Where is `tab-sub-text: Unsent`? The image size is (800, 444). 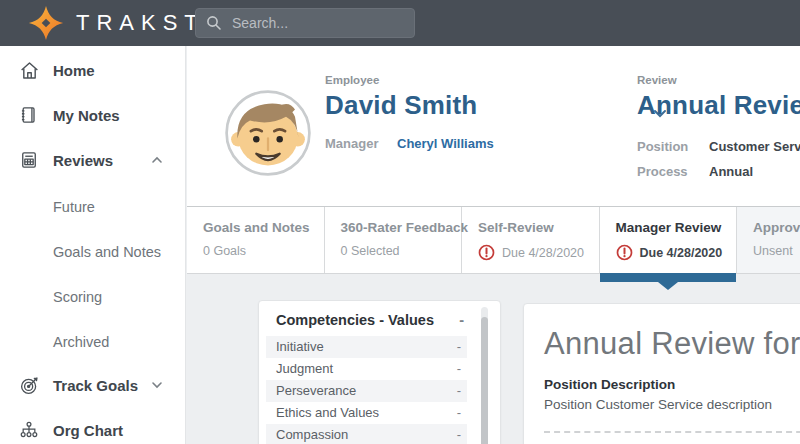
tab-sub-text: Unsent is located at coordinates (773, 251).